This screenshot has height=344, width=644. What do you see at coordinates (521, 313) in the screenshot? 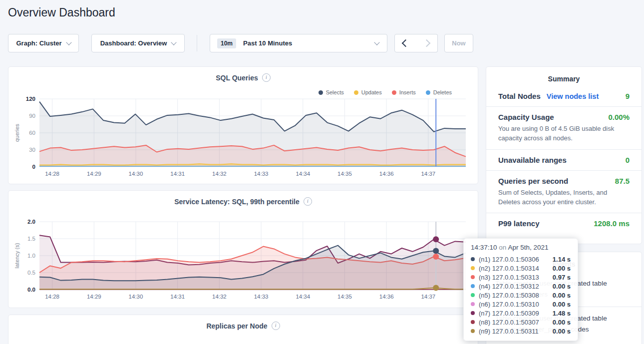
I see `tooltip-node-row: (n7) 127.0.0.1:503091.48 s` at bounding box center [521, 313].